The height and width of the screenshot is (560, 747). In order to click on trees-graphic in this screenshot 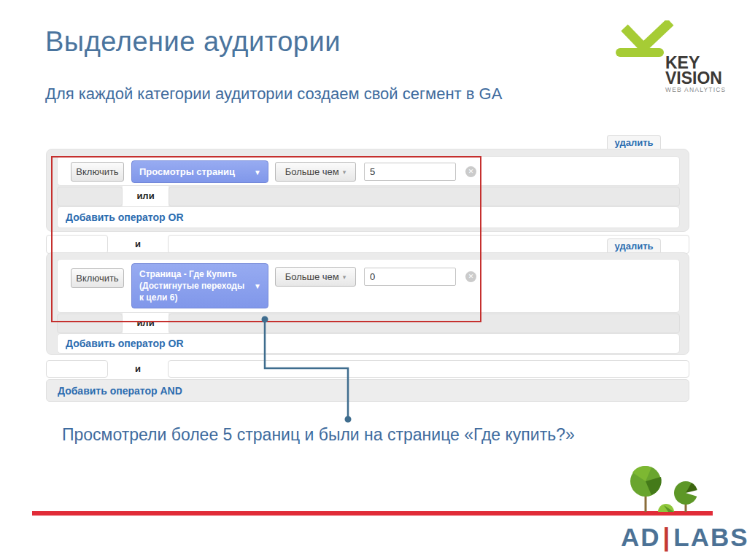, I will do `click(670, 487)`.